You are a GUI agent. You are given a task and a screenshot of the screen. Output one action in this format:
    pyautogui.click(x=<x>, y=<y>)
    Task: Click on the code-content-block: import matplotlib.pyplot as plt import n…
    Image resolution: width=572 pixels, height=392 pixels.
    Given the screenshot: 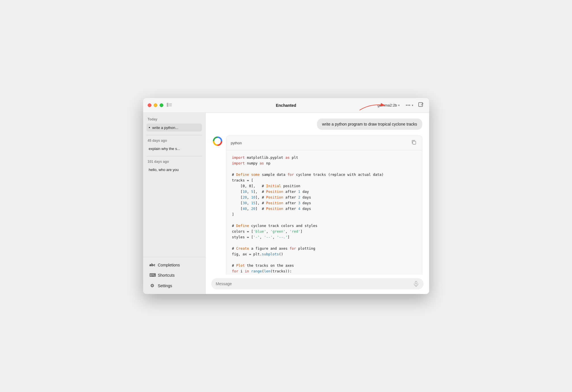 What is the action you would take?
    pyautogui.click(x=324, y=212)
    